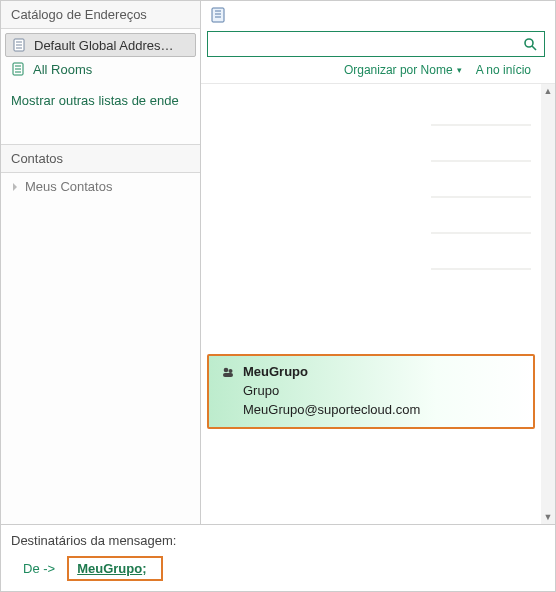  Describe the element at coordinates (530, 44) in the screenshot. I see `search-icon` at that location.